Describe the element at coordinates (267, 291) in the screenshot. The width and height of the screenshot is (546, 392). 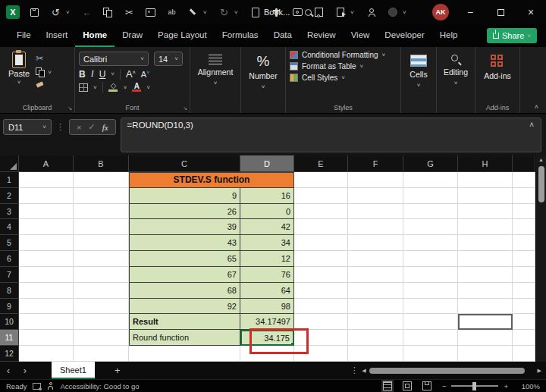
I see `cell-d8: 64` at that location.